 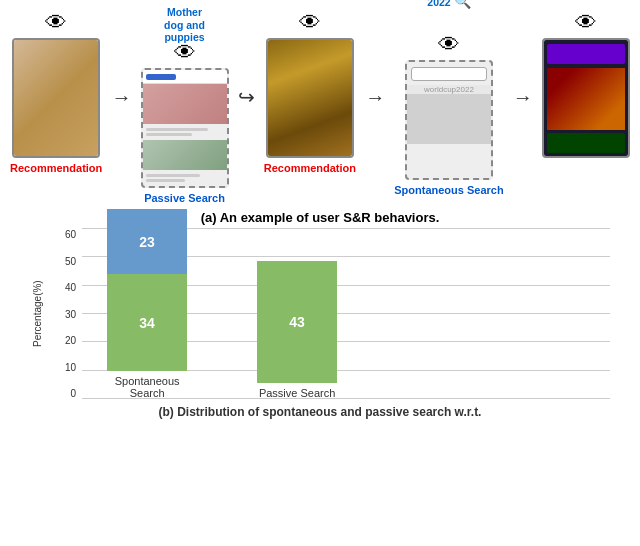 I want to click on bottom-caption: (b) Distribution of spontaneous and pass…, so click(x=320, y=412).